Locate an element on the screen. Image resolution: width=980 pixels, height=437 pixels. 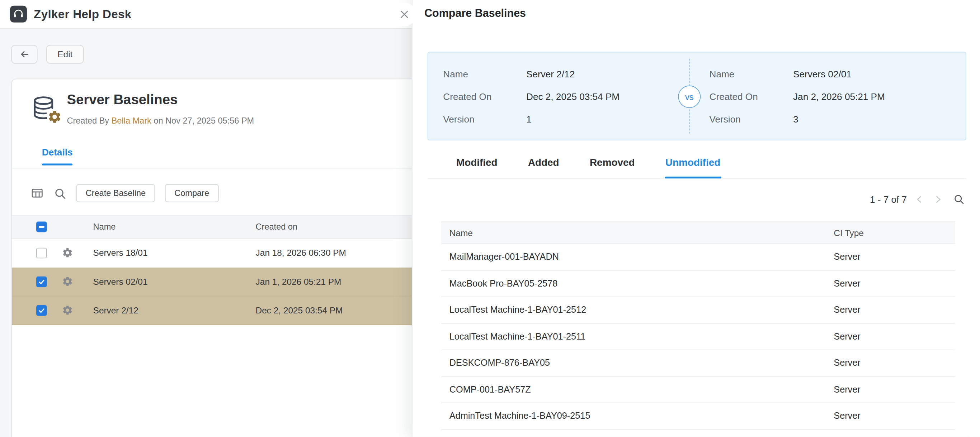
app-logo is located at coordinates (18, 14).